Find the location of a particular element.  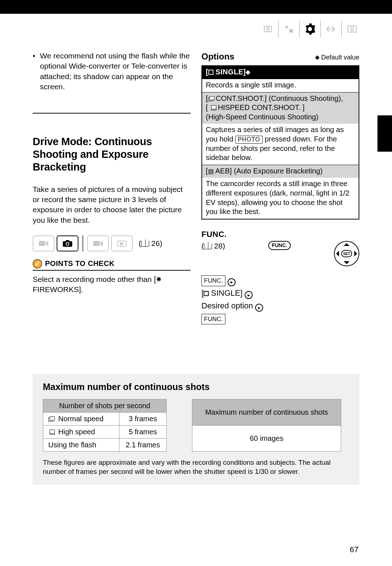

page-number: 67 is located at coordinates (354, 550).